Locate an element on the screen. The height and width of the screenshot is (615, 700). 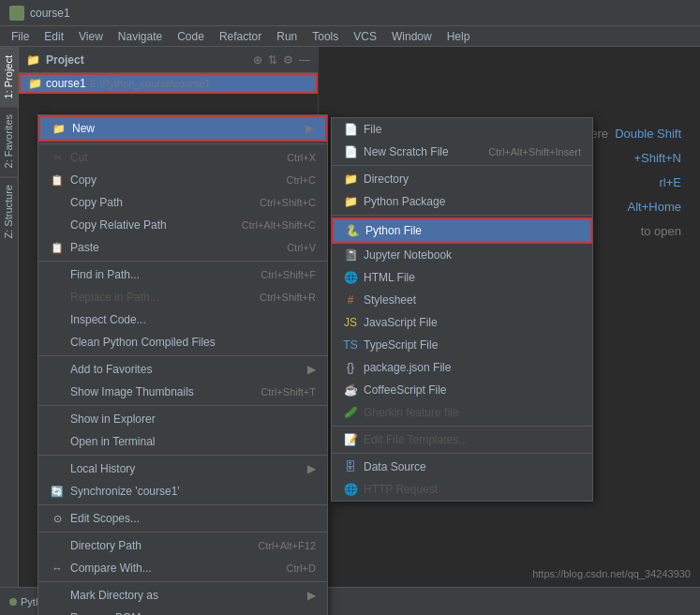
menu-run: Run is located at coordinates (287, 37).